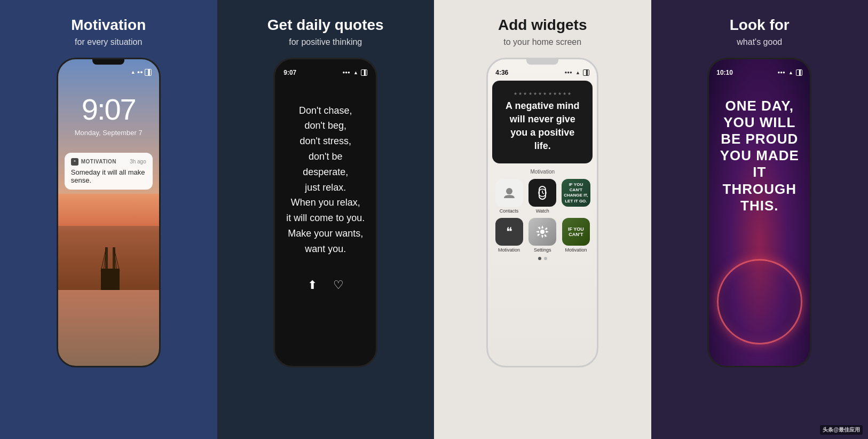 The width and height of the screenshot is (868, 439). What do you see at coordinates (577, 235) in the screenshot?
I see `app-cell-motivation-2: IF YOU CAN'T Motivation` at bounding box center [577, 235].